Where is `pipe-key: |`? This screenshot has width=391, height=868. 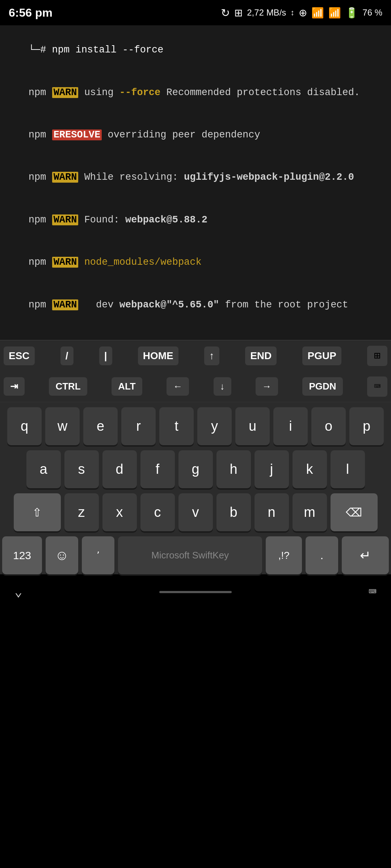
pipe-key: | is located at coordinates (106, 356).